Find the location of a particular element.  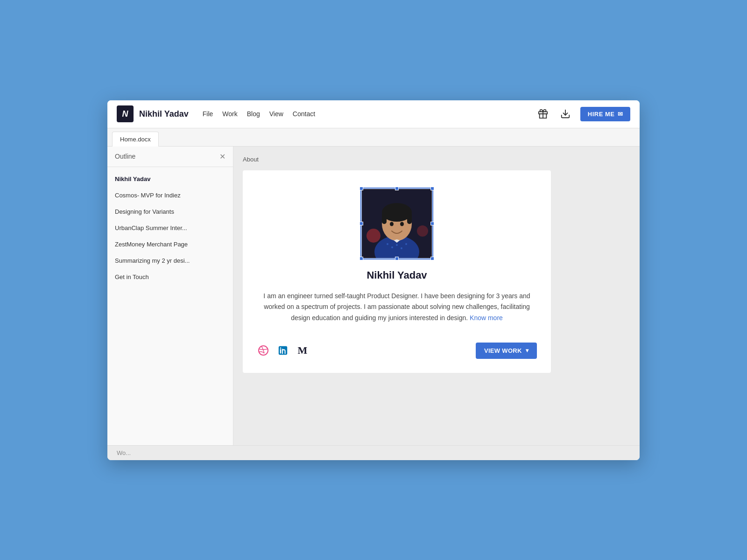

linkedin-icon is located at coordinates (283, 350).